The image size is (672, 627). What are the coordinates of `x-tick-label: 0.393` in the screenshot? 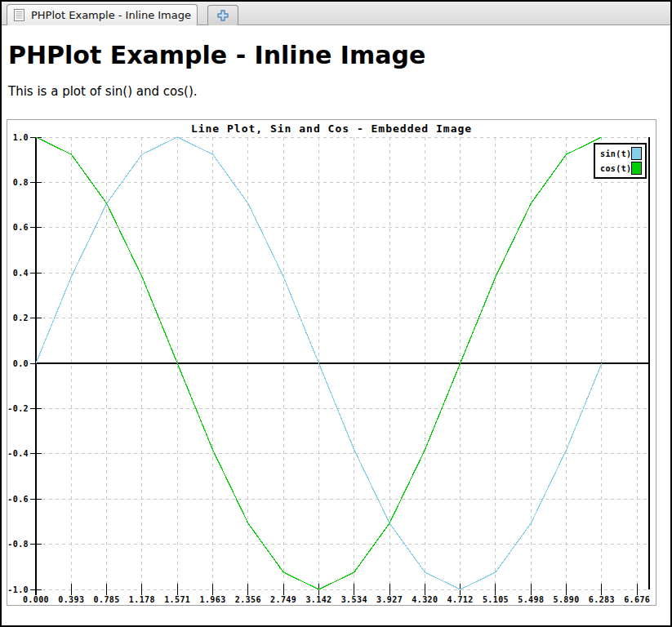 It's located at (71, 599).